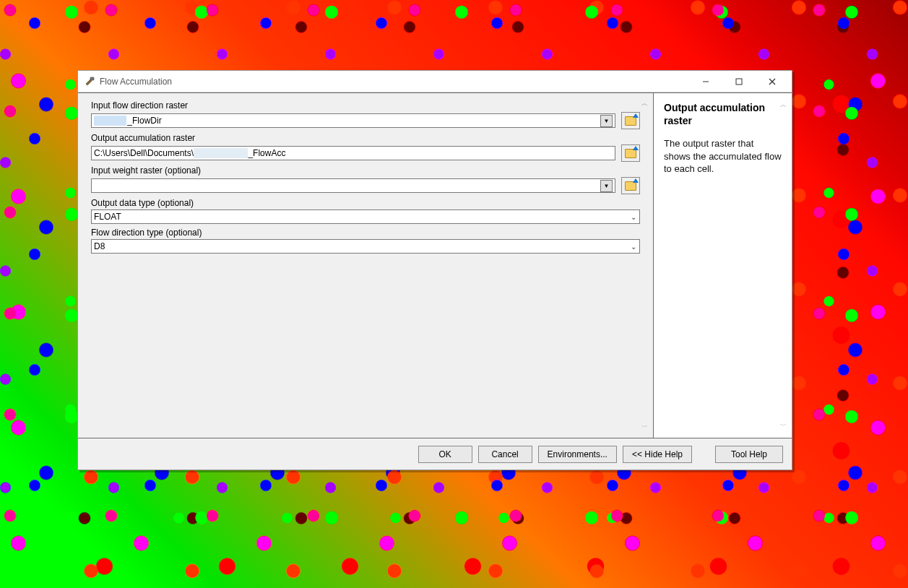 This screenshot has width=908, height=588. Describe the element at coordinates (631, 153) in the screenshot. I see `browse-output-accum-button` at that location.